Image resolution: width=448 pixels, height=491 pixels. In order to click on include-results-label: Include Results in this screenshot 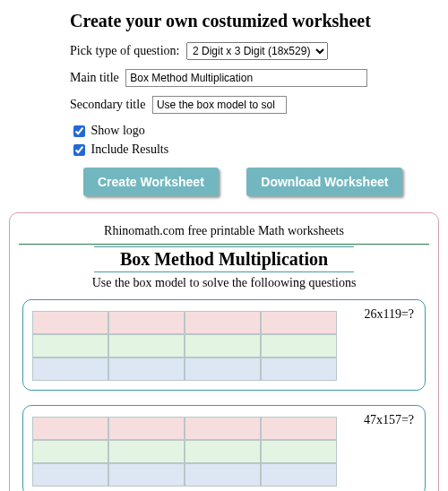, I will do `click(131, 149)`.